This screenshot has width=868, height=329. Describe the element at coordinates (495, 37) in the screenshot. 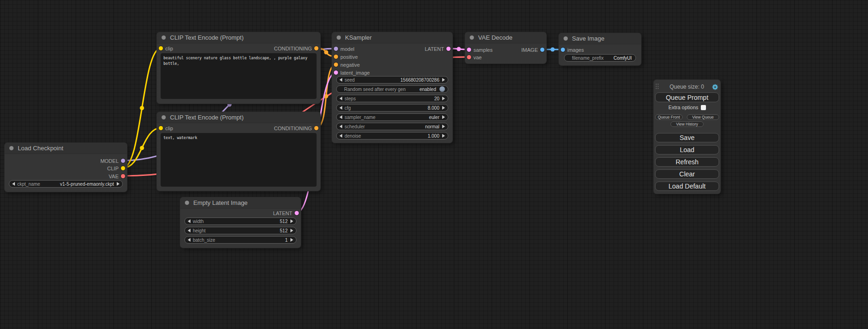

I see `node-title: VAE Decode` at that location.